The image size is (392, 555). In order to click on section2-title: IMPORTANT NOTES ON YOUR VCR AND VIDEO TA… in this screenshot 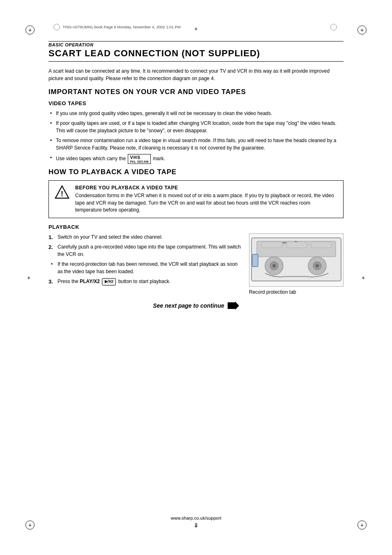, I will do `click(196, 92)`.